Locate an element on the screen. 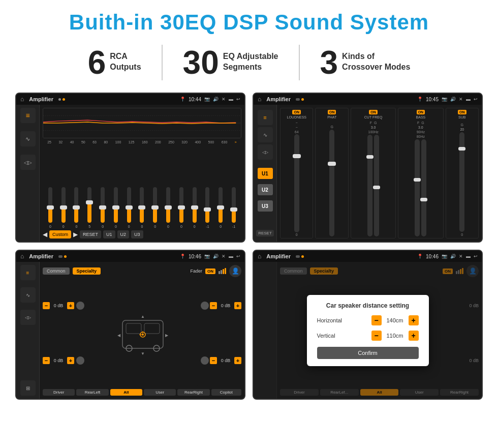 The width and height of the screenshot is (498, 448). u1-btn: U1 is located at coordinates (109, 234).